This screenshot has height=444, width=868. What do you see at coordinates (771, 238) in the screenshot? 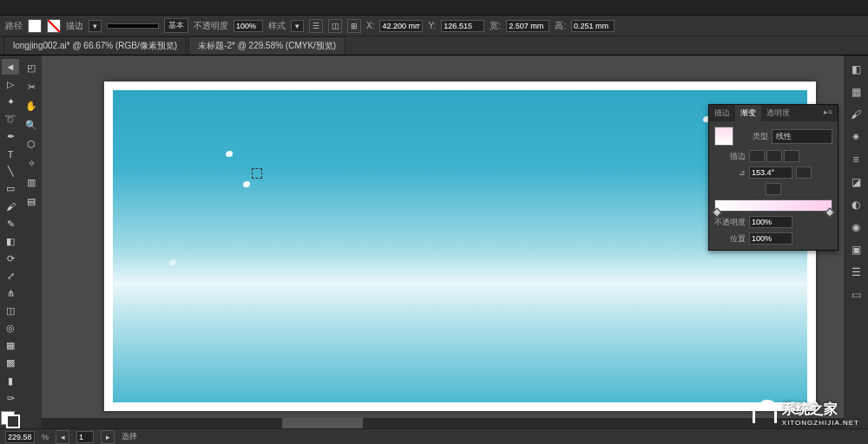
I see `location-input` at bounding box center [771, 238].